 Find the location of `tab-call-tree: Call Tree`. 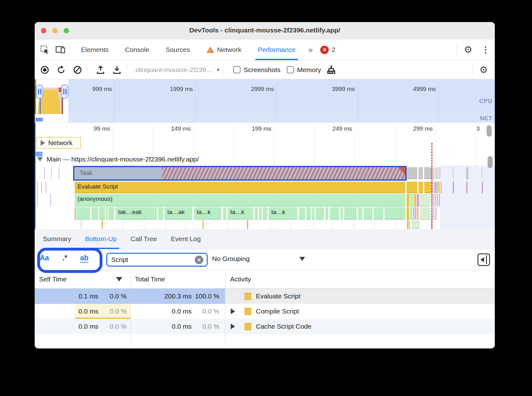

tab-call-tree: Call Tree is located at coordinates (144, 239).